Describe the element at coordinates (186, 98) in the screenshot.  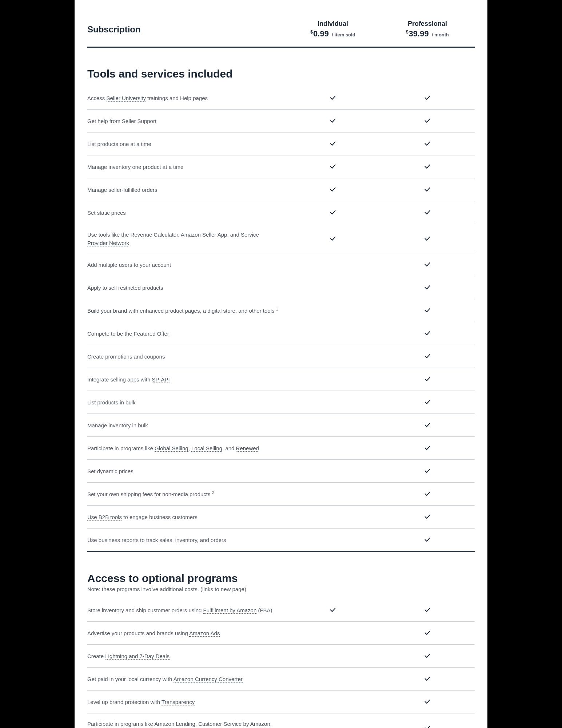
I see `feature-label: Access Seller University trainings and H…` at that location.